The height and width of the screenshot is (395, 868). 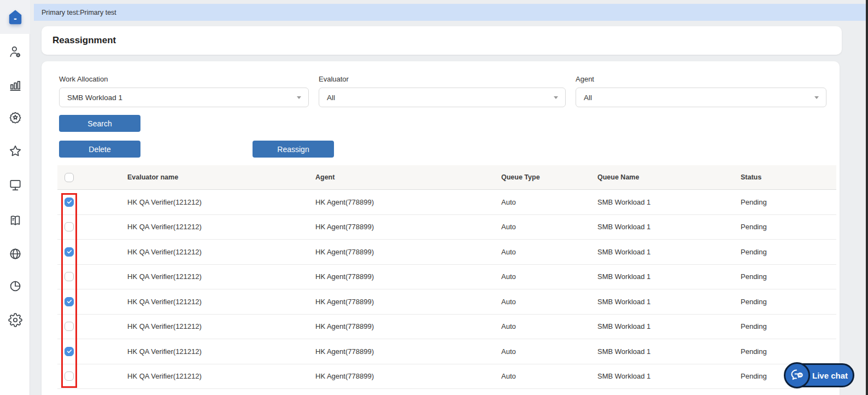 What do you see at coordinates (99, 124) in the screenshot?
I see `search-button: Search` at bounding box center [99, 124].